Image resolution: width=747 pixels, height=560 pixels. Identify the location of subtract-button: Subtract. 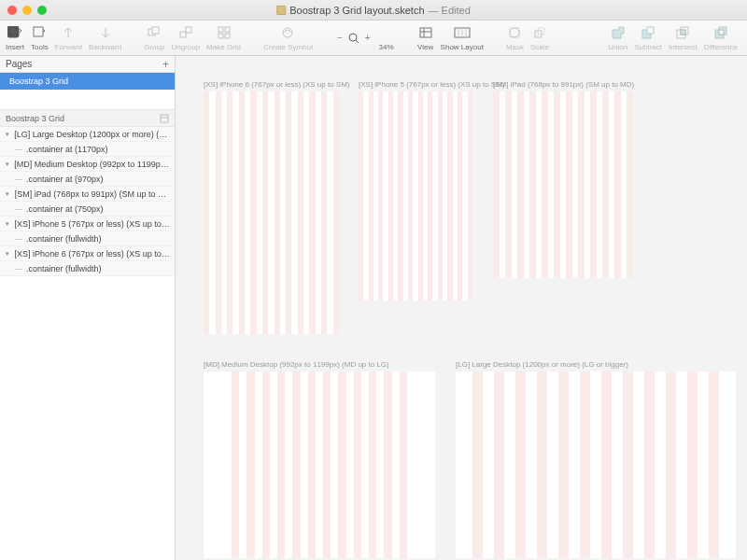
(648, 37).